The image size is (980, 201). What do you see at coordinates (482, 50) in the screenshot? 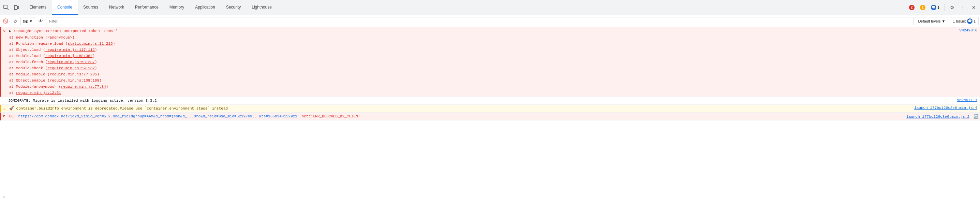
I see `stack-line-2: at Object.load (require.min.js:117:112)` at bounding box center [482, 50].